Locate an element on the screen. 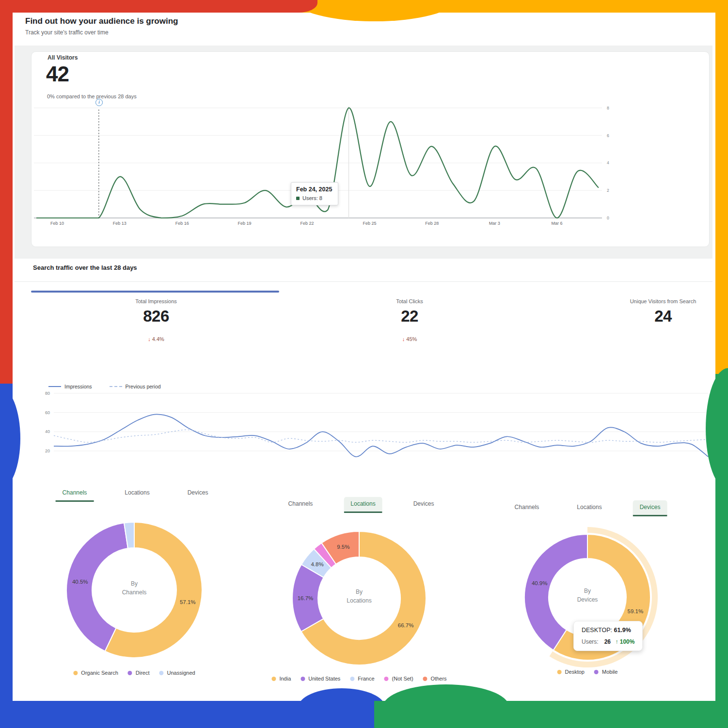 The height and width of the screenshot is (728, 728). legend-item-unitedstates: United States is located at coordinates (320, 679).